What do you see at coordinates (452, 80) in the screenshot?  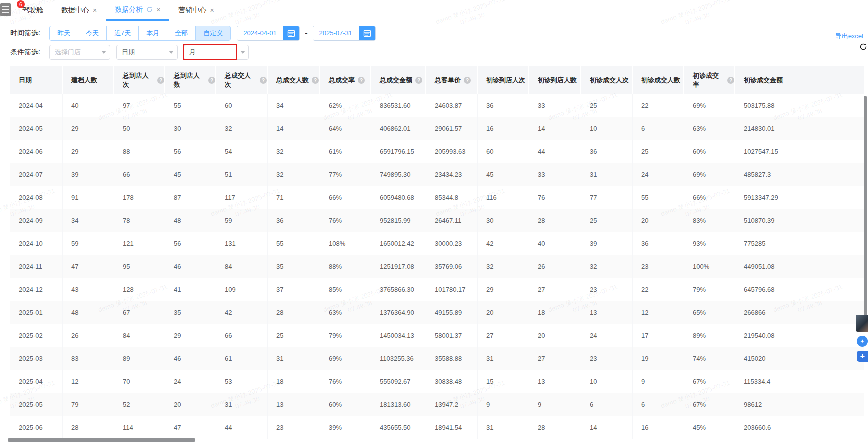 I see `column-header-总客单价: 总客单价?` at bounding box center [452, 80].